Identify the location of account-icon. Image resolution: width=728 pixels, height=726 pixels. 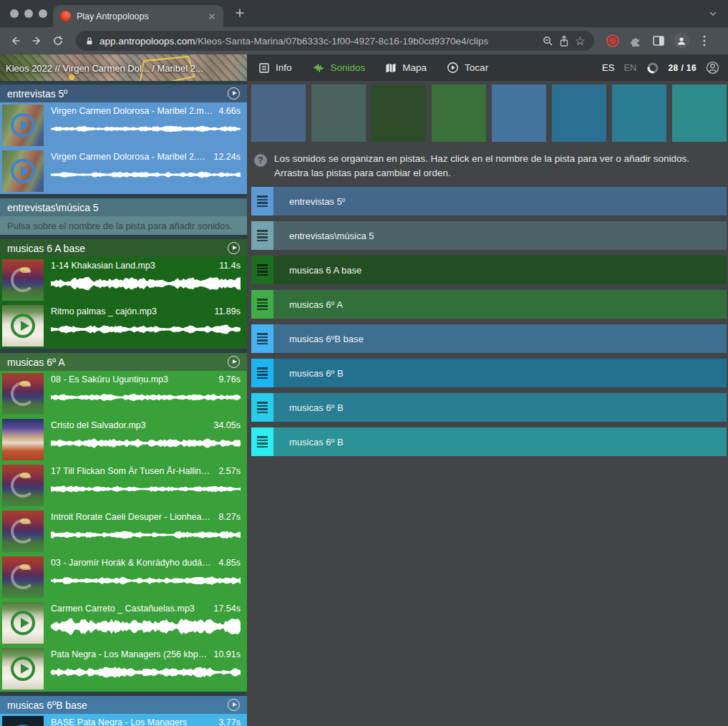
(713, 67).